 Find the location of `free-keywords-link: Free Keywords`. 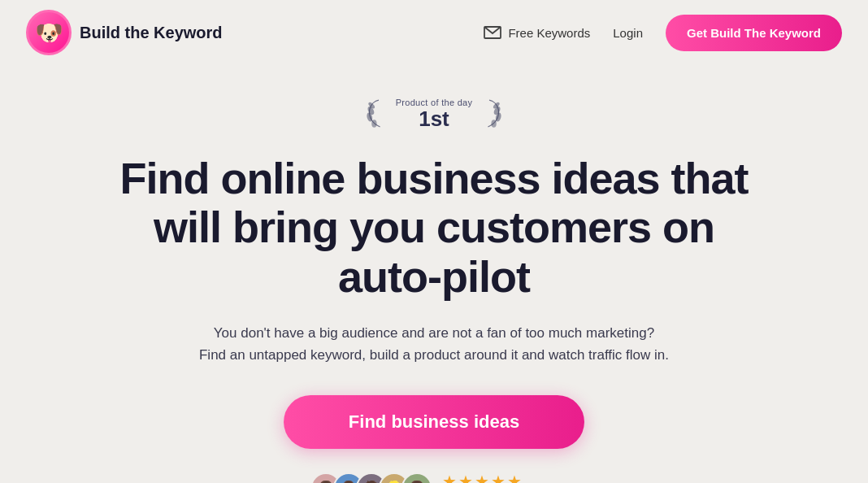

free-keywords-link: Free Keywords is located at coordinates (536, 33).